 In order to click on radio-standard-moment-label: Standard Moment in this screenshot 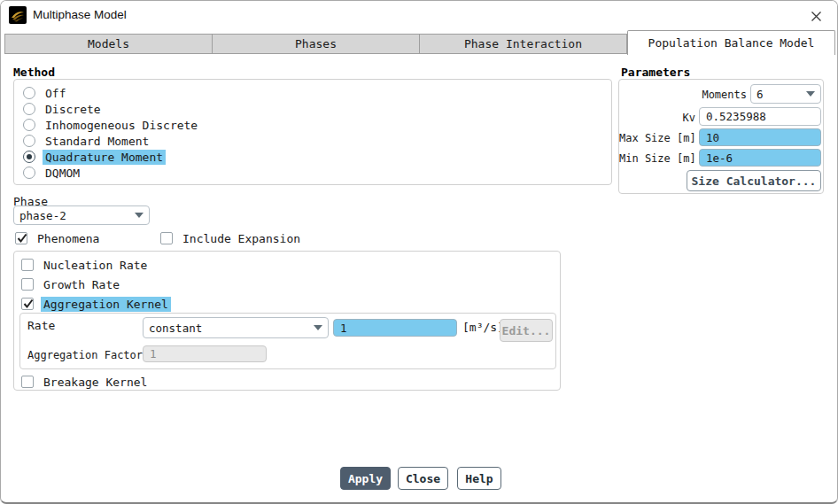, I will do `click(97, 142)`.